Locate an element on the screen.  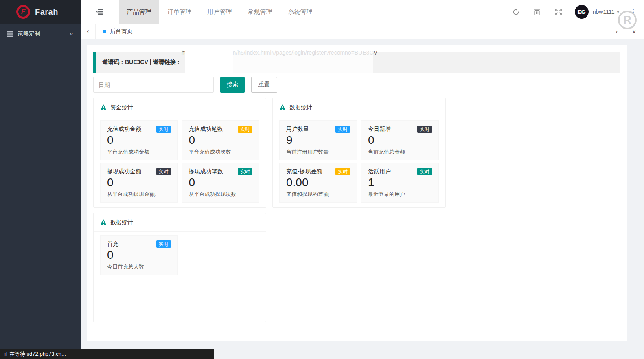
card-funds-stats: 资金统计 充值成功金额 实时 0 平台充值成功金额 充值成功笔数 实时 0 is located at coordinates (180, 153).